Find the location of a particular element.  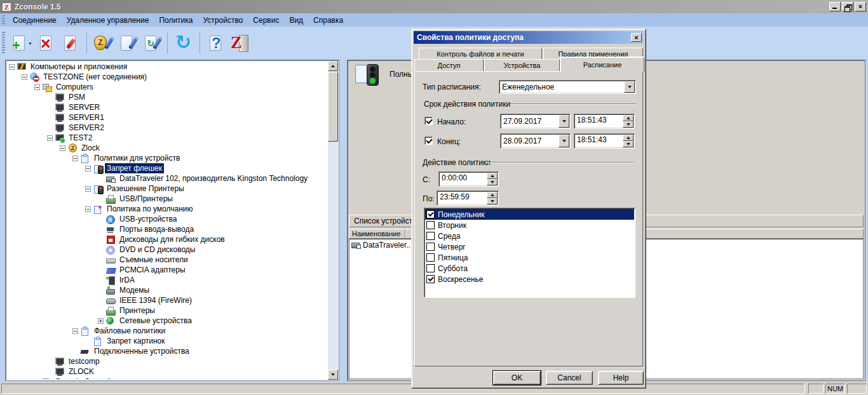

end-date-picker: 28.09.2017 is located at coordinates (535, 141).